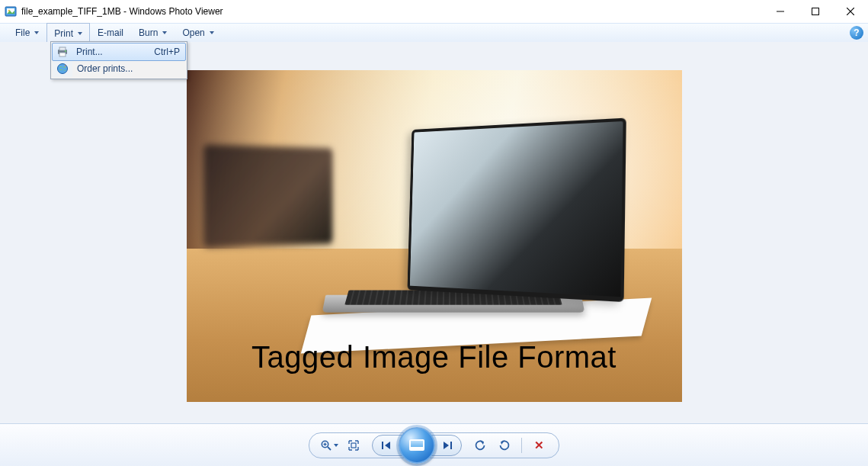  What do you see at coordinates (27, 33) in the screenshot?
I see `menu-file: File` at bounding box center [27, 33].